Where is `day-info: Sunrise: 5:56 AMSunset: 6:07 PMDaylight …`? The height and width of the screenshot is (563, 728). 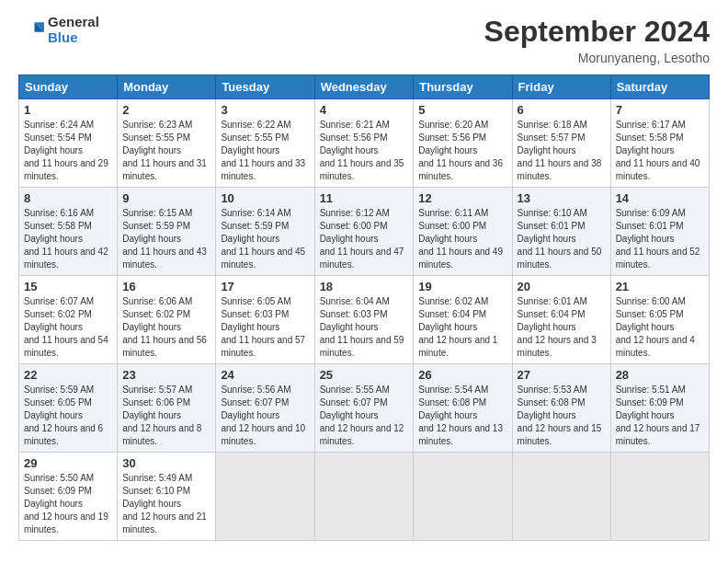
day-info: Sunrise: 5:56 AMSunset: 6:07 PMDaylight … is located at coordinates (265, 416).